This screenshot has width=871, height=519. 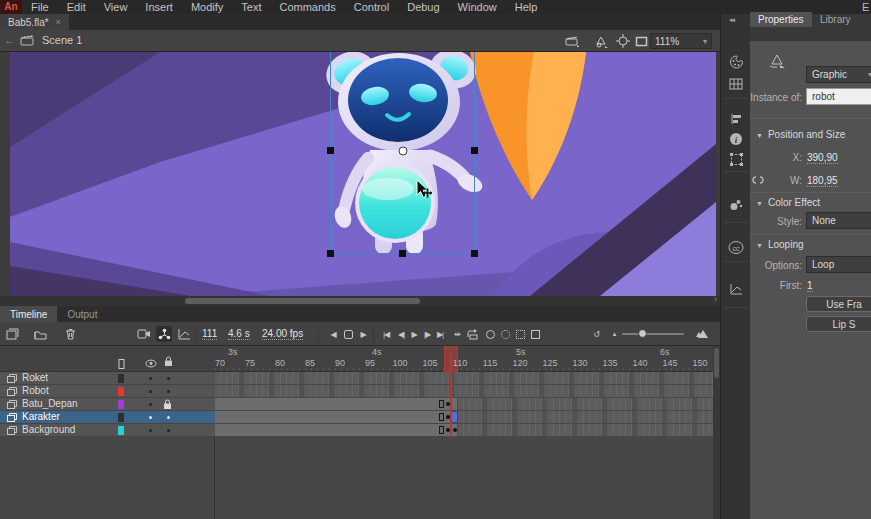 What do you see at coordinates (716, 299) in the screenshot?
I see `scroll-right-icon: ›` at bounding box center [716, 299].